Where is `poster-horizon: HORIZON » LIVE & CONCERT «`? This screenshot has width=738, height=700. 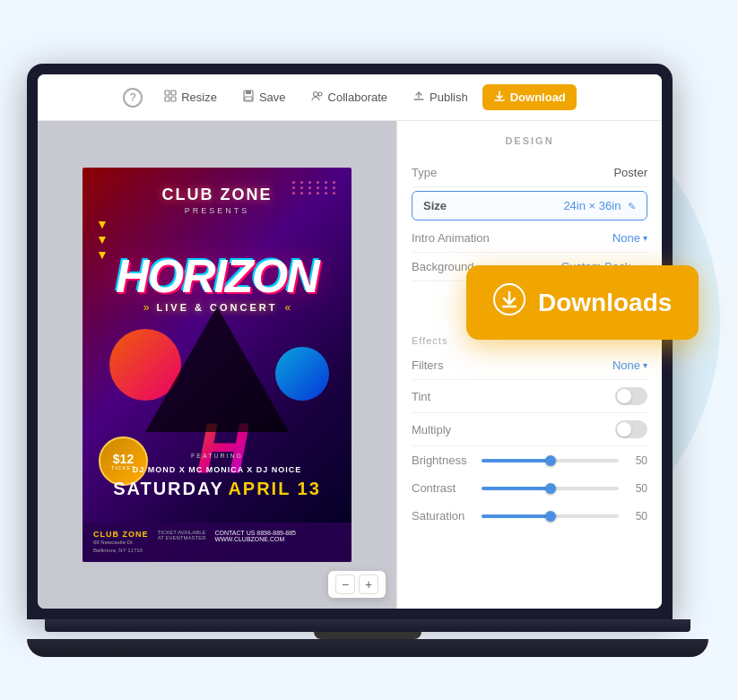 poster-horizon: HORIZON » LIVE & CONCERT « is located at coordinates (217, 283).